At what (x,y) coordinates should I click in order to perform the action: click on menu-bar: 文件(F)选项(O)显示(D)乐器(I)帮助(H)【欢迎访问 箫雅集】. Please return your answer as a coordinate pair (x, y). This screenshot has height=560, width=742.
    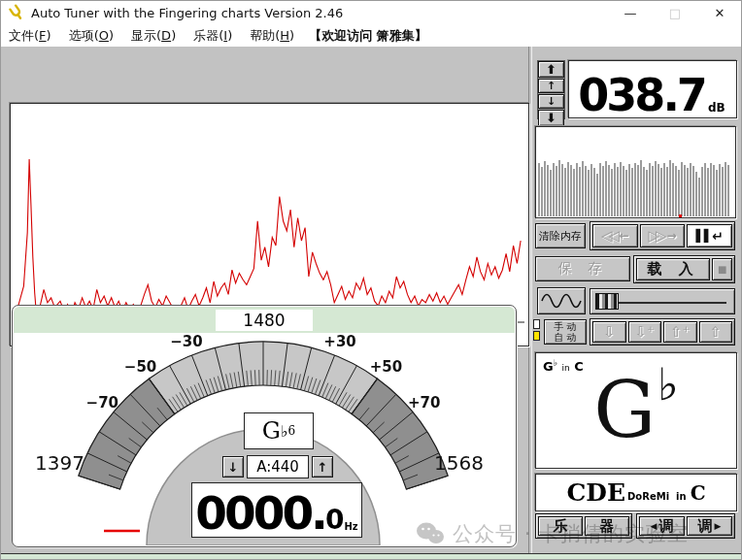
    Looking at the image, I should click on (371, 37).